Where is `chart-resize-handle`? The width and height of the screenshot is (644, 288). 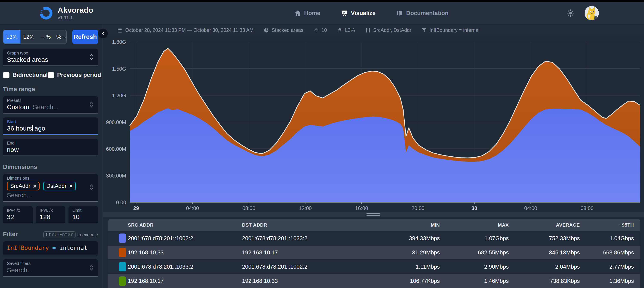 chart-resize-handle is located at coordinates (374, 215).